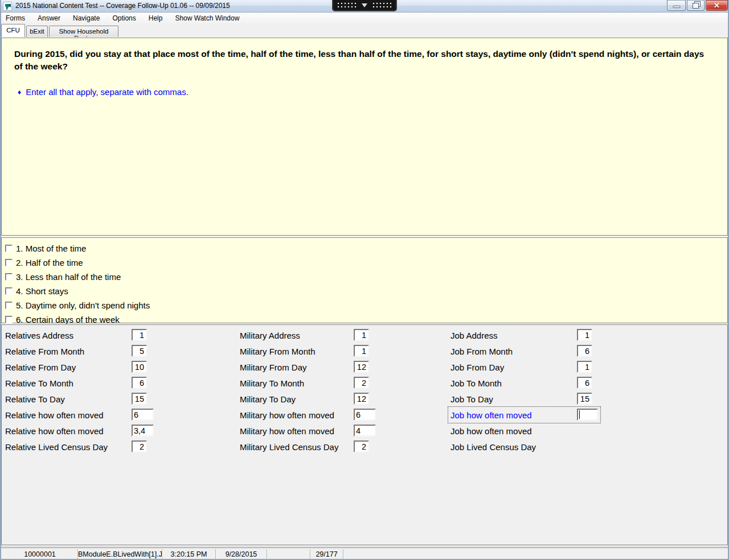  I want to click on menu-show-watch-window: Show Watch Window, so click(207, 18).